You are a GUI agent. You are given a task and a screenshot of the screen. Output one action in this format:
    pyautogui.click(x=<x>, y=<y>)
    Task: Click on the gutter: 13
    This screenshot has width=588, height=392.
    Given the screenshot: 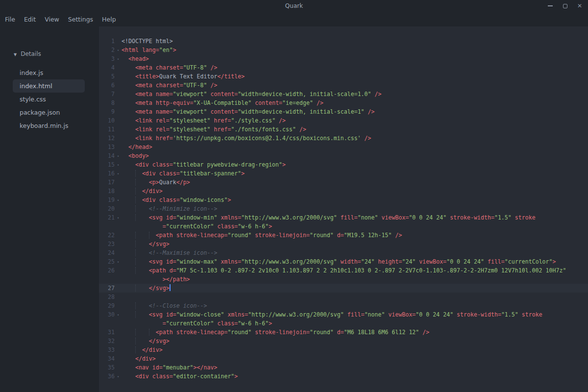 What is the action you would take?
    pyautogui.click(x=110, y=147)
    